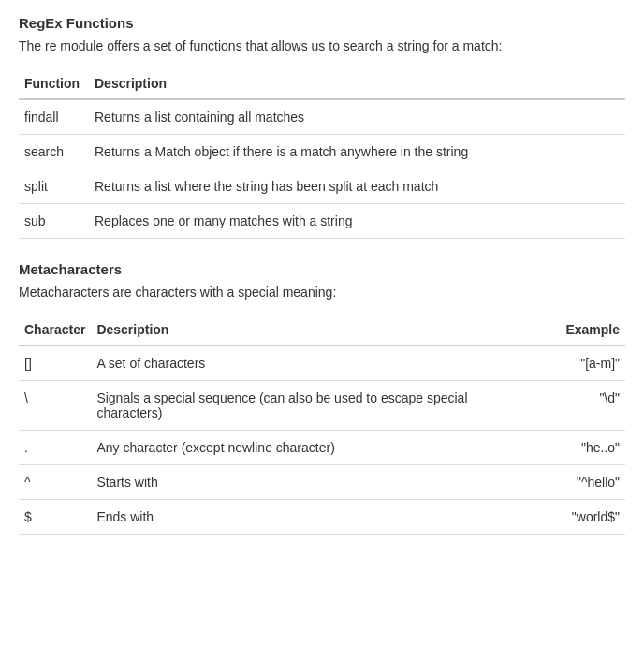 Image resolution: width=644 pixels, height=646 pixels. What do you see at coordinates (322, 406) in the screenshot?
I see `table-row: \Signals a special sequence (can also be…` at bounding box center [322, 406].